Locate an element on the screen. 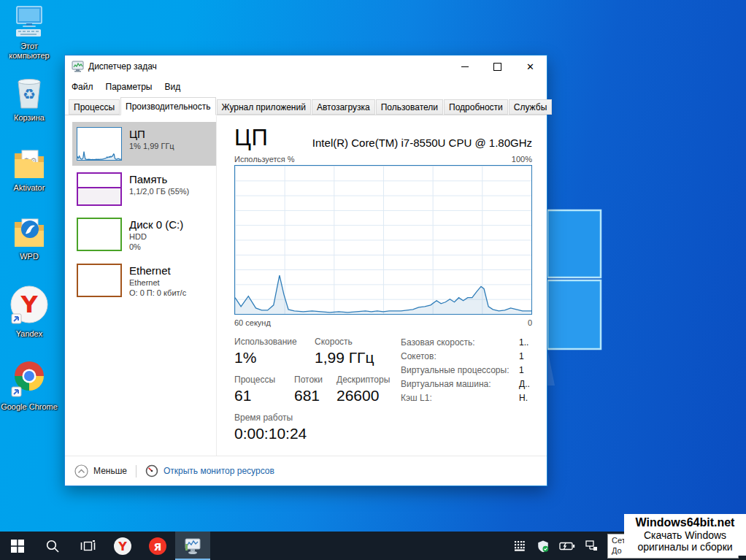 The width and height of the screenshot is (746, 560). stat-threads-value: 681 is located at coordinates (315, 396).